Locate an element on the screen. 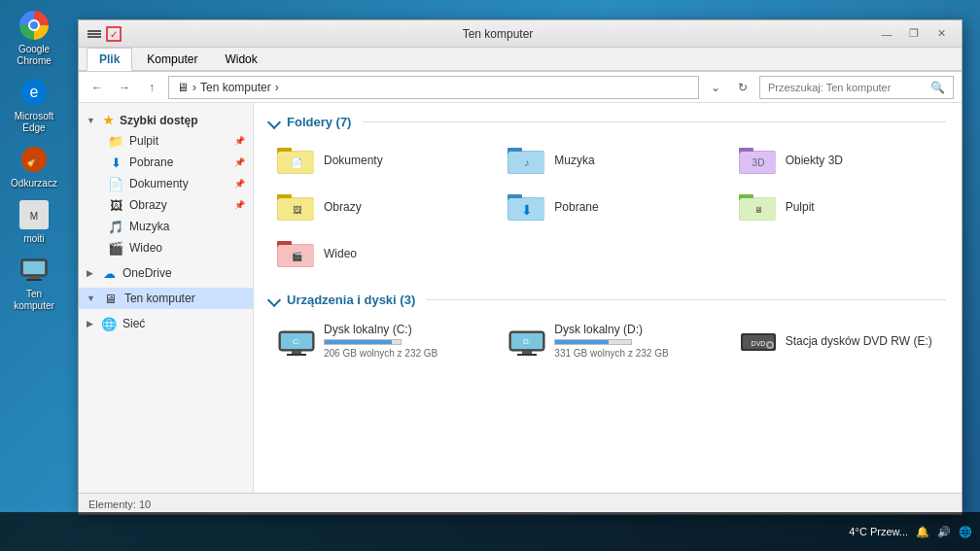 This screenshot has width=980, height=551. folder-icon-pulpit: 🖥 is located at coordinates (758, 207).